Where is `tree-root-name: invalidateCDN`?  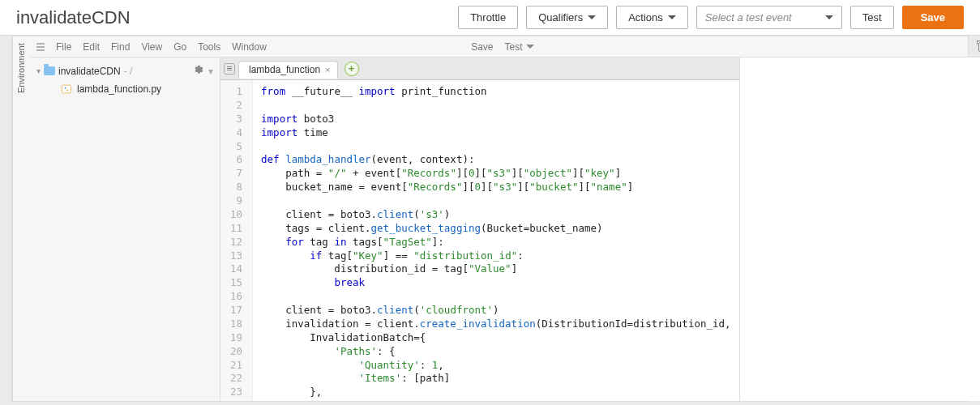
tree-root-name: invalidateCDN is located at coordinates (89, 71).